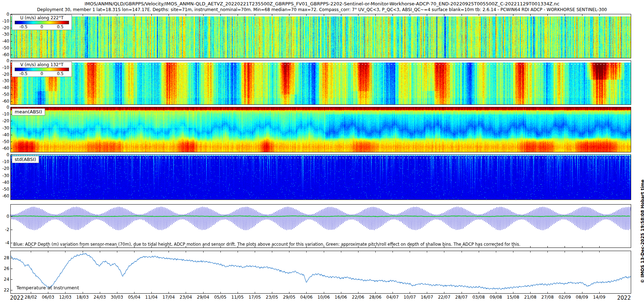 The width and height of the screenshot is (644, 304). What do you see at coordinates (321, 129) in the screenshot?
I see `mean-absi-heatmap-canvas` at bounding box center [321, 129].